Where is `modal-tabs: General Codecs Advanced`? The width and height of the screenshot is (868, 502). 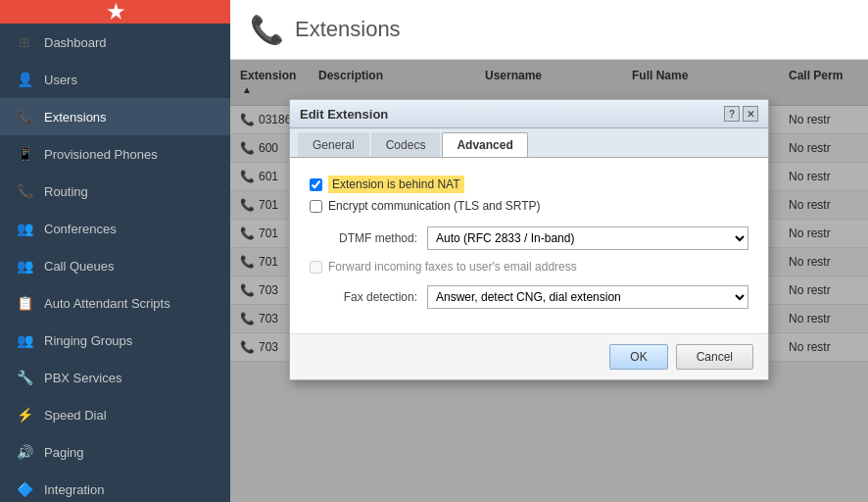 modal-tabs: General Codecs Advanced is located at coordinates (529, 143).